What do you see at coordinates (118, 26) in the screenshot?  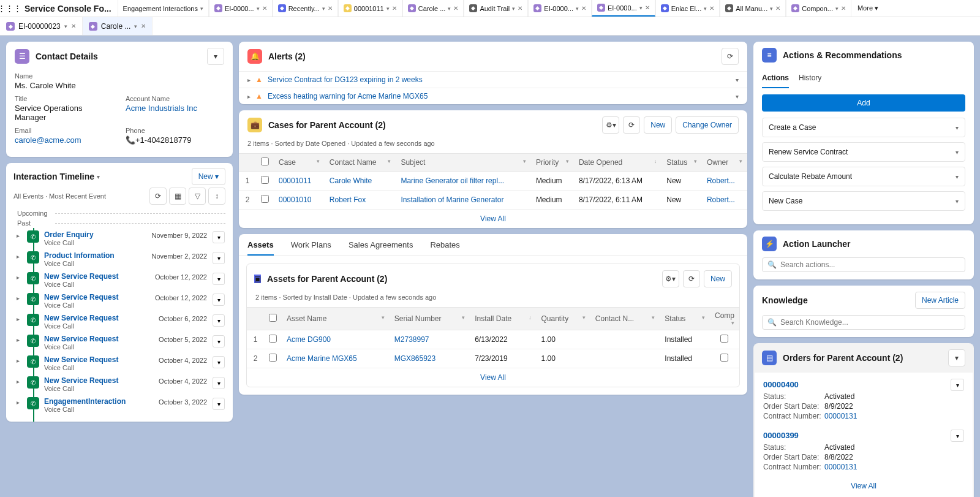 I see `sub-tab: ◆Carole ...▾✕` at bounding box center [118, 26].